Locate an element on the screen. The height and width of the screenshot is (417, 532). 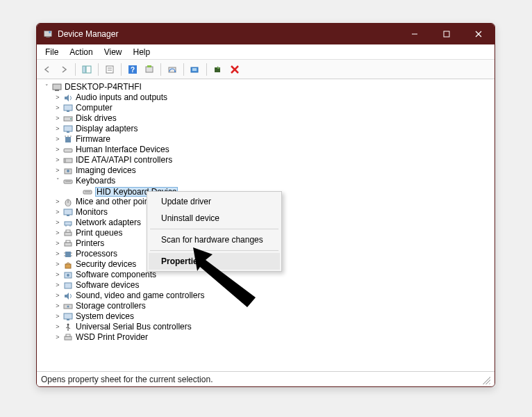
tree-node-label: System devices is located at coordinates (105, 317).